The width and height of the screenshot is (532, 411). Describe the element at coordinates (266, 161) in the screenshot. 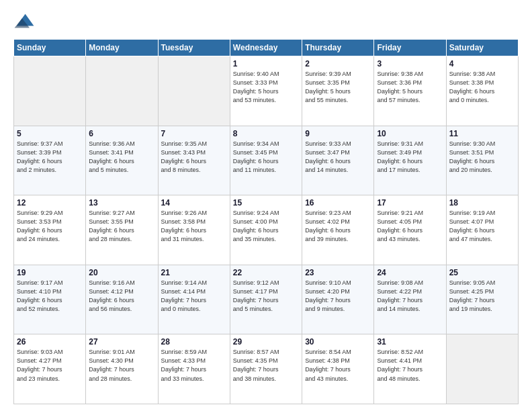

I see `calendar-cell: 8Sunrise: 9:34 AM Sunset: 3:45 PM Daylig…` at that location.